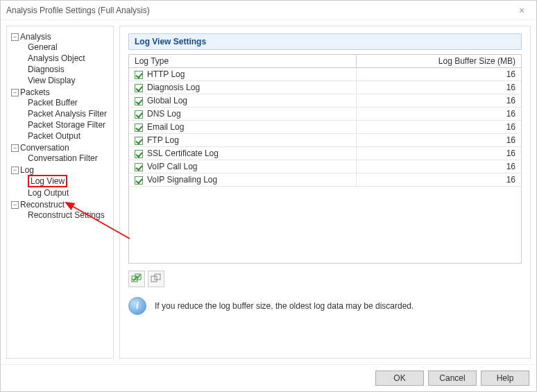 The height and width of the screenshot is (392, 537). What do you see at coordinates (62, 114) in the screenshot?
I see `tree-item-packet-analysis-filter: Packet Analysis Filter` at bounding box center [62, 114].